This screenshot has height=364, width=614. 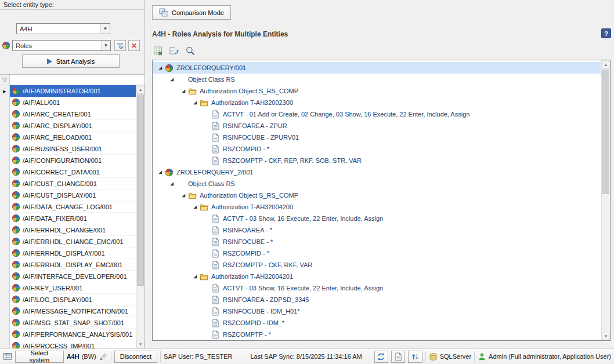 What do you see at coordinates (68, 172) in the screenshot?
I see `role-list-item: /AIF/CORRECT_DATA/001` at bounding box center [68, 172].